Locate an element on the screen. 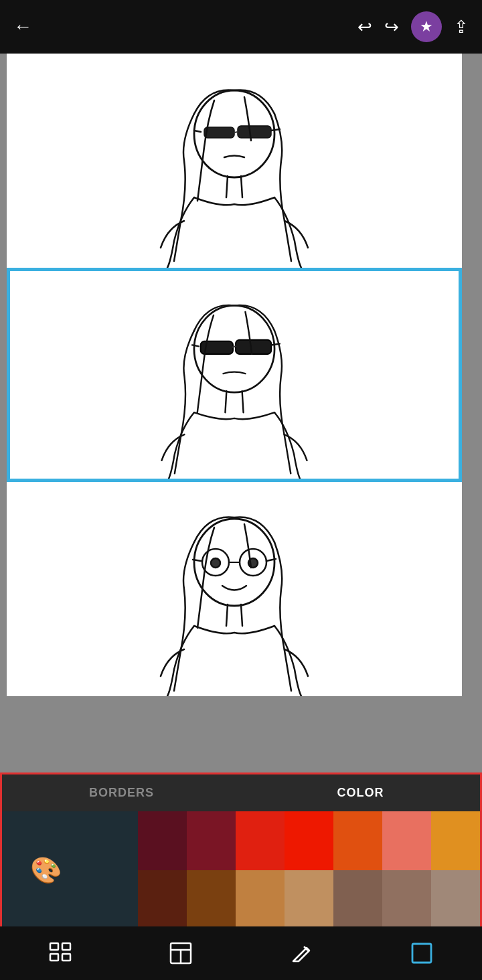 This screenshot has width=482, height=980. undo-button: ↩ is located at coordinates (365, 27).